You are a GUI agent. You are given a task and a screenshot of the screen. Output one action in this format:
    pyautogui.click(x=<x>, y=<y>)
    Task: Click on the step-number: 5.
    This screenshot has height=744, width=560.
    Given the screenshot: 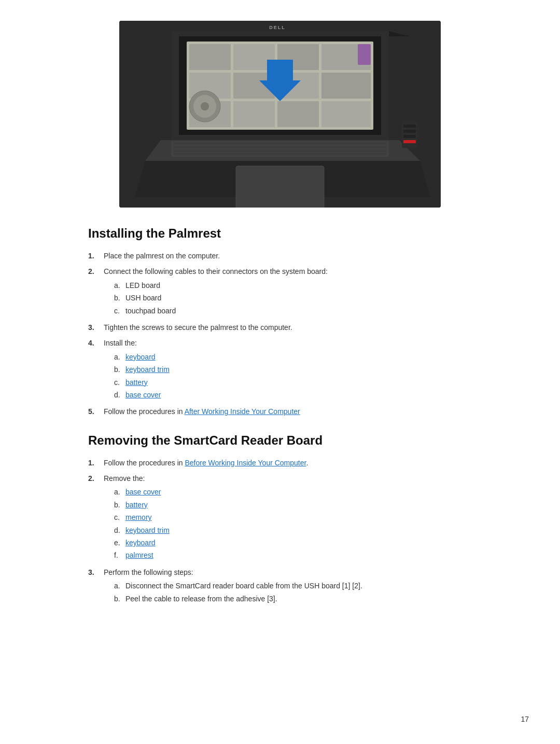 What is the action you would take?
    pyautogui.click(x=96, y=411)
    